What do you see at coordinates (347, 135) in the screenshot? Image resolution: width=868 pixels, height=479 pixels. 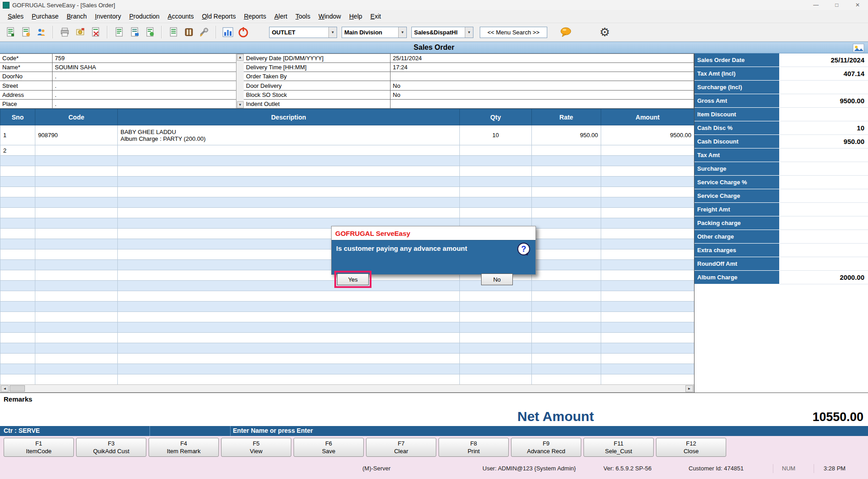 I see `table-row: 1908790BABY GHEE LADDUAlbum Charge : PAR…` at bounding box center [347, 135].